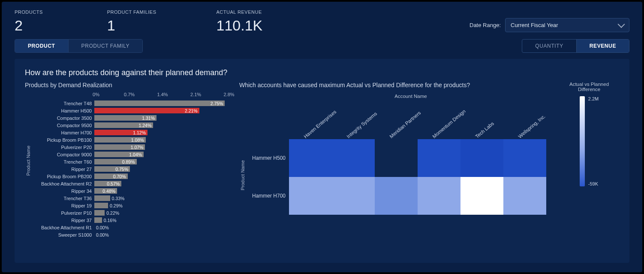 This screenshot has height=274, width=644. What do you see at coordinates (131, 125) in the screenshot?
I see `bar-row: Compactor 95001.24%` at bounding box center [131, 125].